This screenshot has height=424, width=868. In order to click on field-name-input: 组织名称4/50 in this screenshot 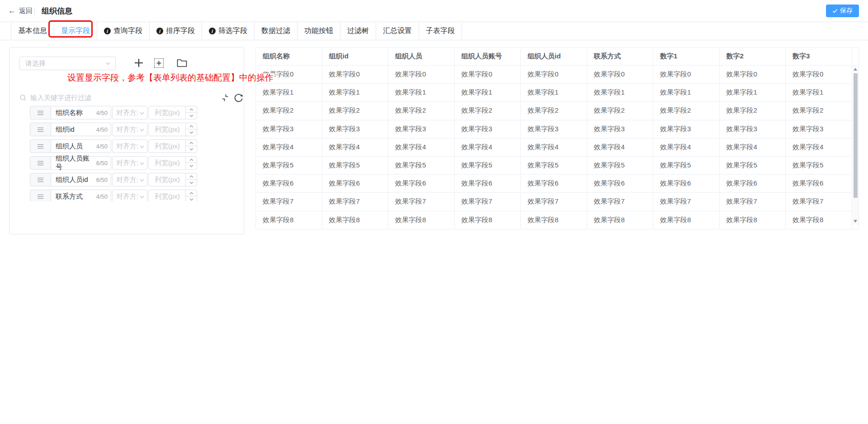, I will do `click(81, 113)`.